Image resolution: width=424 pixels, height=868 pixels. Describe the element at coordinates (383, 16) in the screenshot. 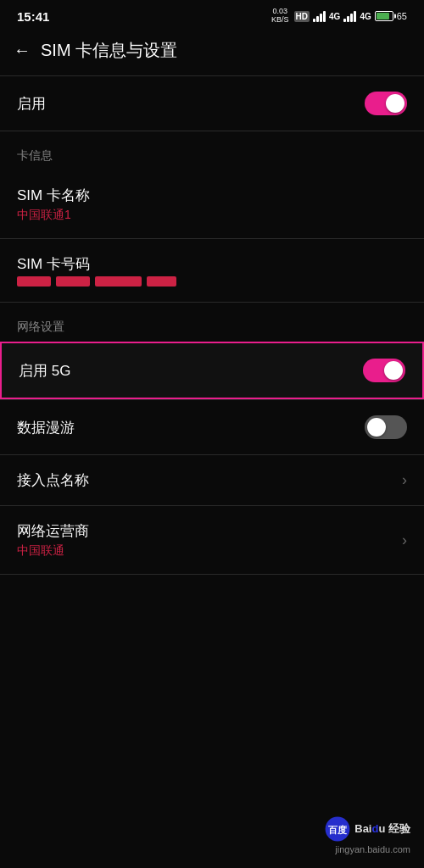

I see `battery-fill` at that location.